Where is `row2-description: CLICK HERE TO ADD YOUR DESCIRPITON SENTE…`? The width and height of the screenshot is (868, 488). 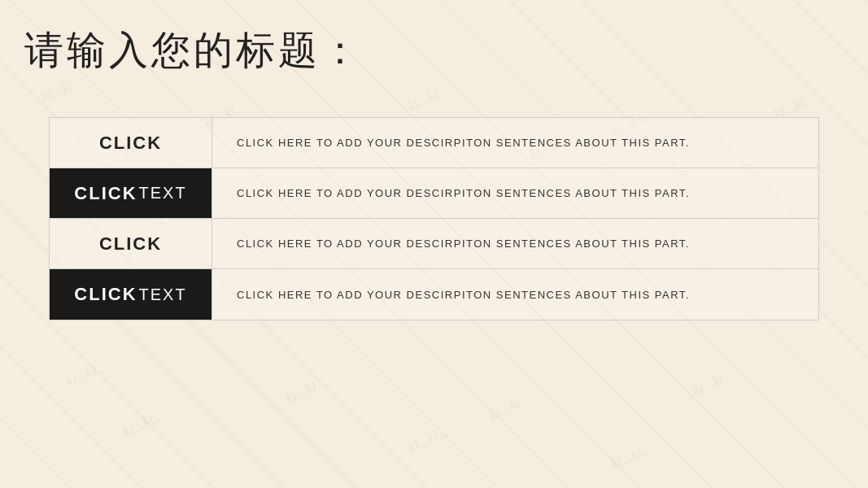 row2-description: CLICK HERE TO ADD YOUR DESCIRPITON SENTE… is located at coordinates (516, 194).